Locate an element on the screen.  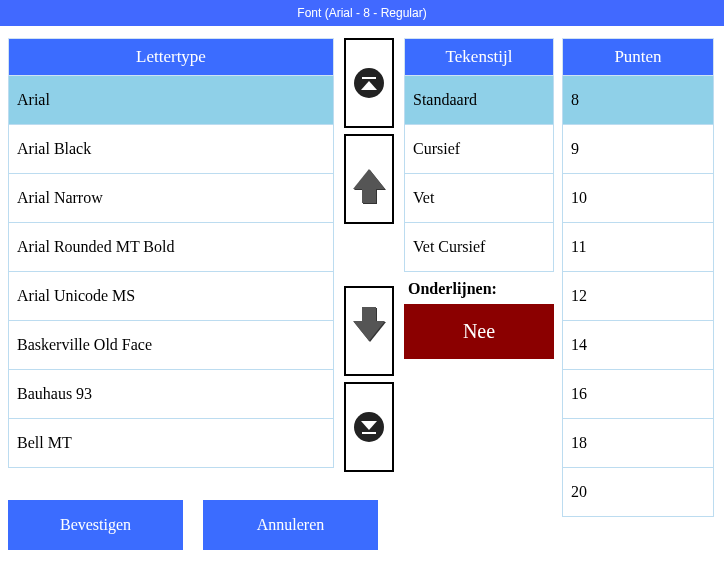
style-item: Vet Cursief is located at coordinates (479, 248).